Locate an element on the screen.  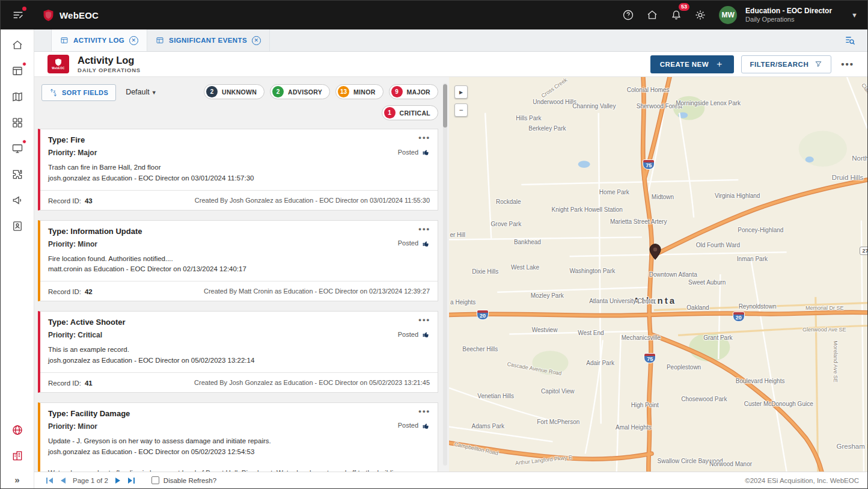
pill-advisory: 2 ADVISORY is located at coordinates (300, 91).